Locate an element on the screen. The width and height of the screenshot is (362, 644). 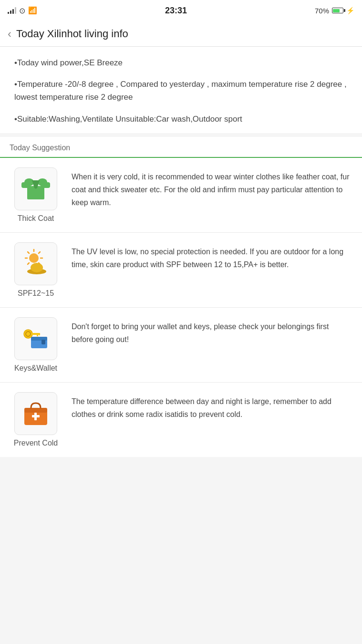
spf-icon is located at coordinates (36, 264).